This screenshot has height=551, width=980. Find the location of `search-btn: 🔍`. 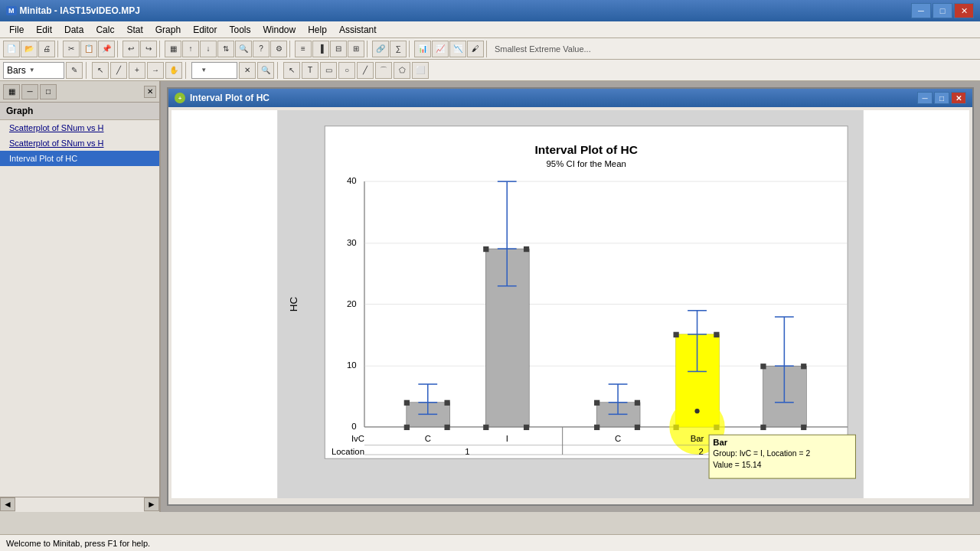

search-btn: 🔍 is located at coordinates (243, 49).